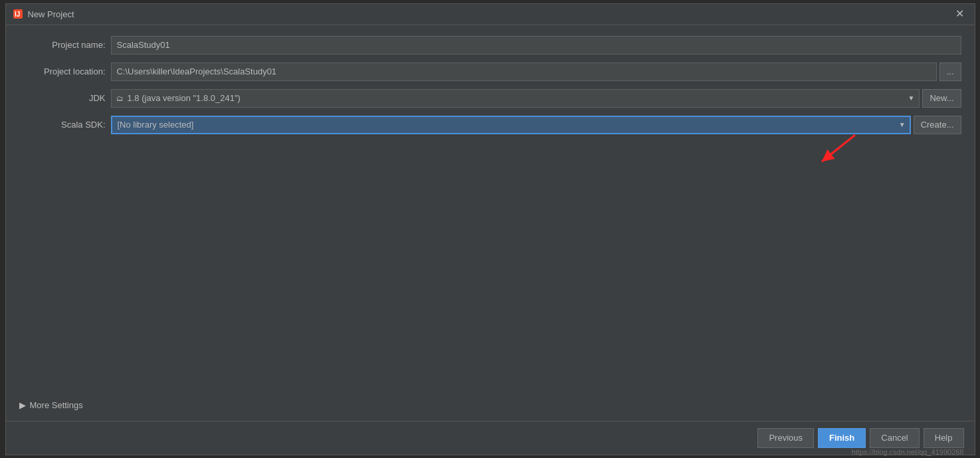  I want to click on finish-button: Finish, so click(842, 438).